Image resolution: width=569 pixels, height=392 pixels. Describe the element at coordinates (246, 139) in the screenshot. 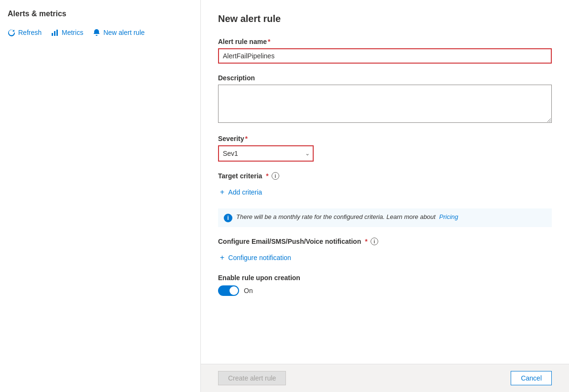

I see `required-star-severity: *` at that location.